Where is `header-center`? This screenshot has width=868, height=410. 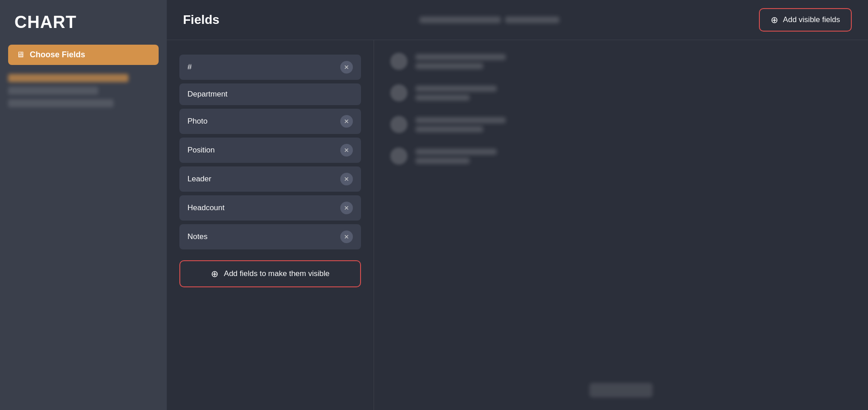
header-center is located at coordinates (489, 20).